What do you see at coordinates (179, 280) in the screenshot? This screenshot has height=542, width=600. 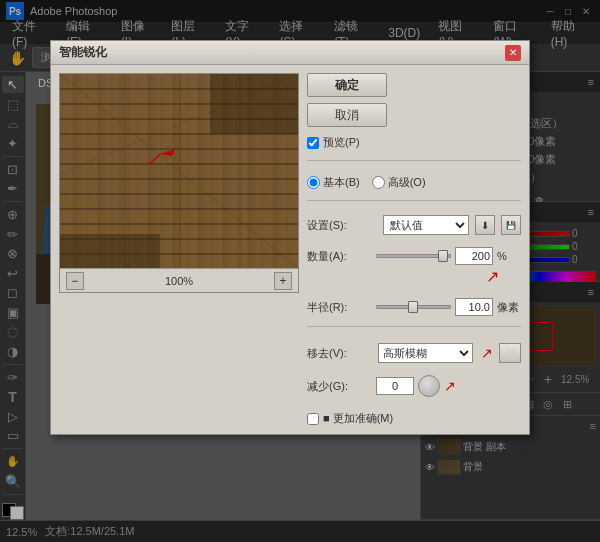 I see `preview-controls: − 100% +` at bounding box center [179, 280].